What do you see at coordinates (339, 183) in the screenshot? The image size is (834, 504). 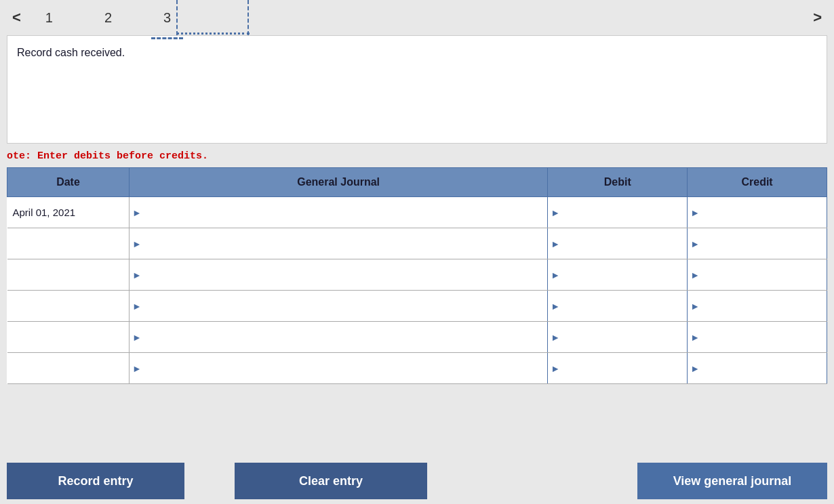 I see `header-general-journal: General Journal` at bounding box center [339, 183].